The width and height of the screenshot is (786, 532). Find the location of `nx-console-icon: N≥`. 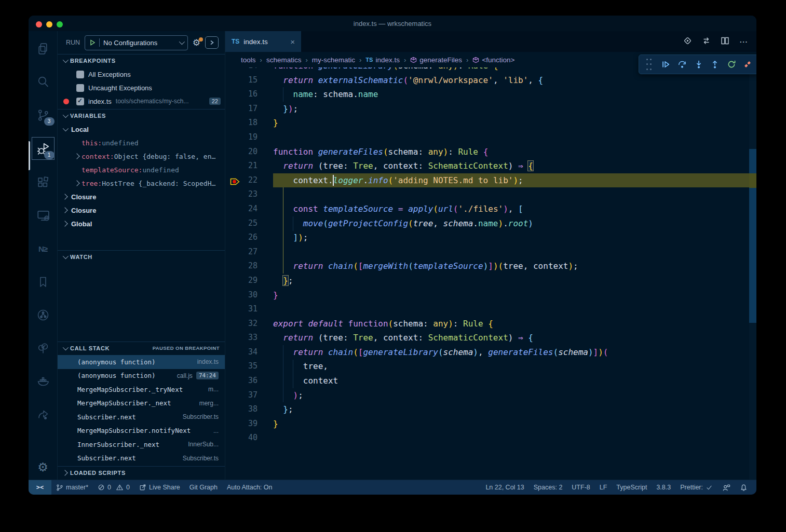

nx-console-icon: N≥ is located at coordinates (43, 249).